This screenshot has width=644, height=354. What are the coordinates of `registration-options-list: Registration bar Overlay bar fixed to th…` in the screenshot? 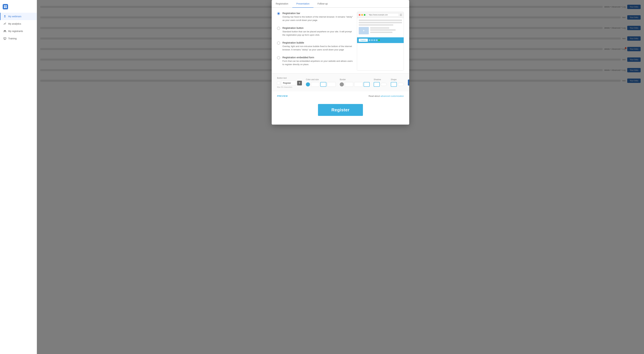 It's located at (315, 41).